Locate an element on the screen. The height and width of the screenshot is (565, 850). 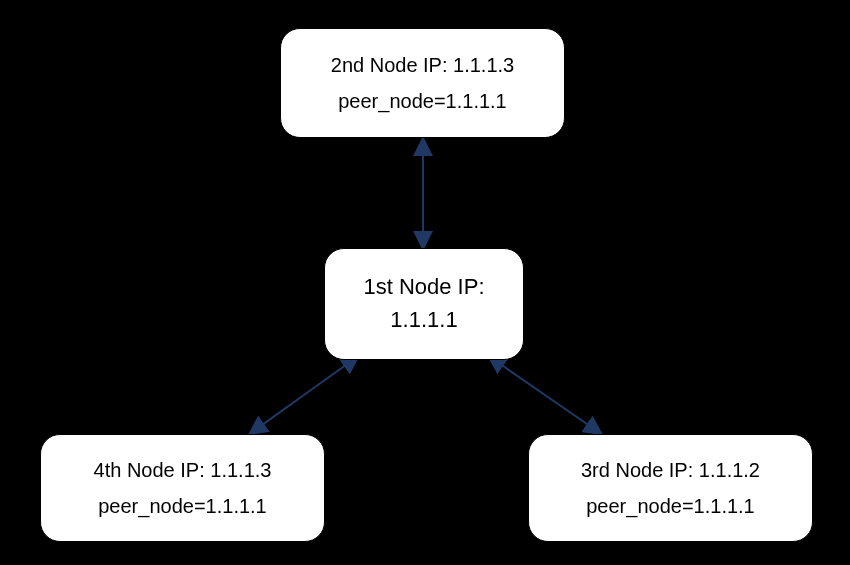
node-3rd: 3rd Node IP: 1.1.1.2 peer_node=1.1.1.1 is located at coordinates (670, 488).